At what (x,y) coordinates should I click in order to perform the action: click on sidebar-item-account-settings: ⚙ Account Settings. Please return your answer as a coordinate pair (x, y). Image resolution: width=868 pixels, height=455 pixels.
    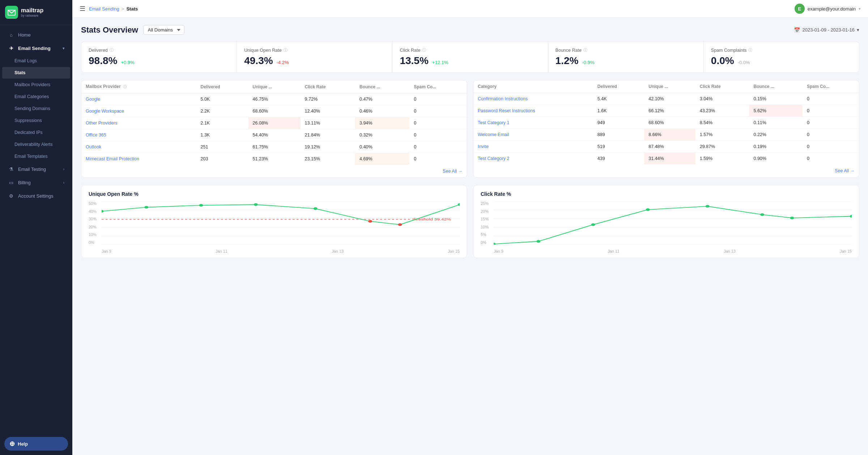
    Looking at the image, I should click on (36, 196).